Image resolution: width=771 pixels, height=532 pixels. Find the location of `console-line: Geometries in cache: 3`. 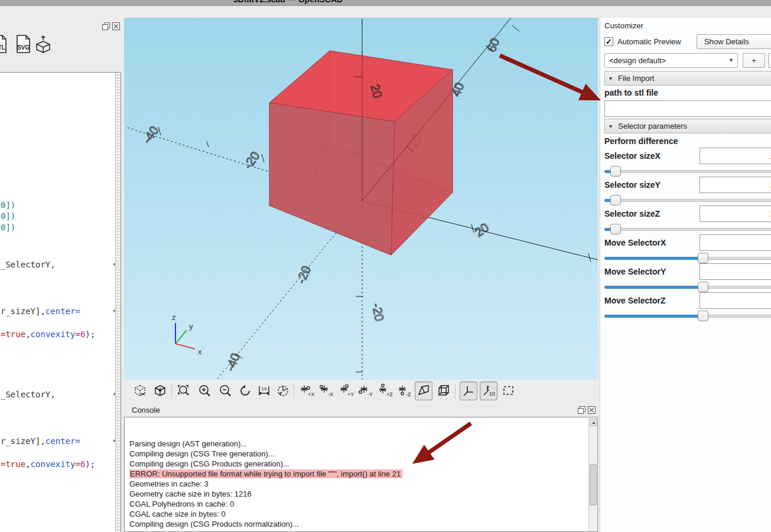

console-line: Geometries in cache: 3 is located at coordinates (266, 484).